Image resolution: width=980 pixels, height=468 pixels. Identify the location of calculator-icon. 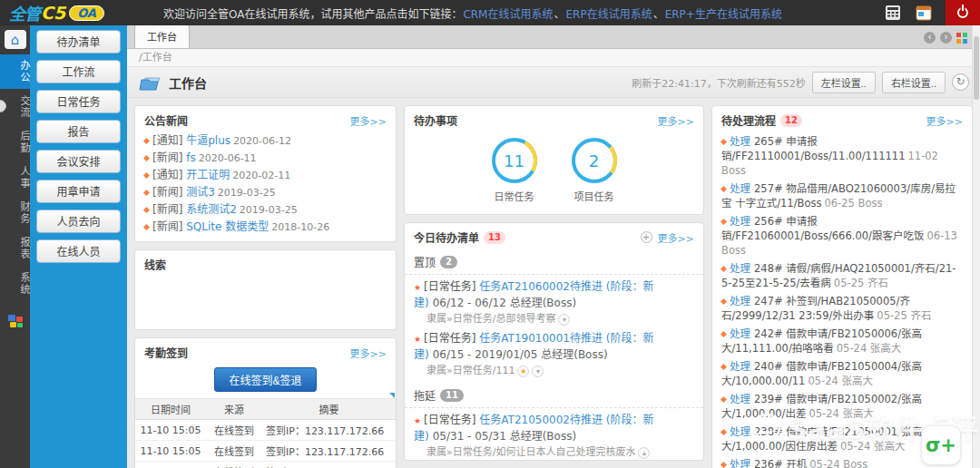
(893, 13).